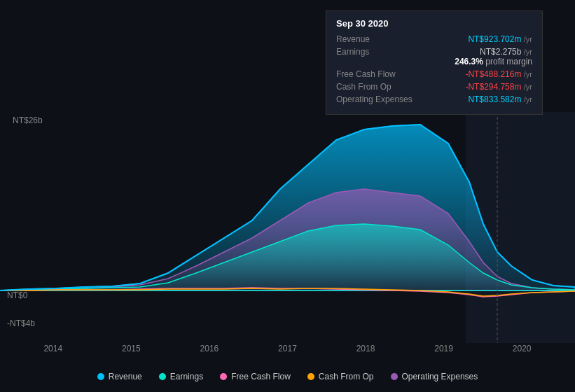 The image size is (575, 392). What do you see at coordinates (444, 349) in the screenshot?
I see `x-label-2019: 2019` at bounding box center [444, 349].